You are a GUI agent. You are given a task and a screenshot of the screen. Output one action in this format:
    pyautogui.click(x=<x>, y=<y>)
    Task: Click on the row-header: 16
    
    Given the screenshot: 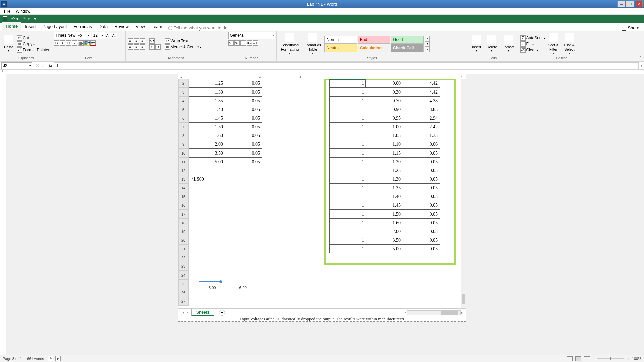 What is the action you would take?
    pyautogui.click(x=183, y=205)
    